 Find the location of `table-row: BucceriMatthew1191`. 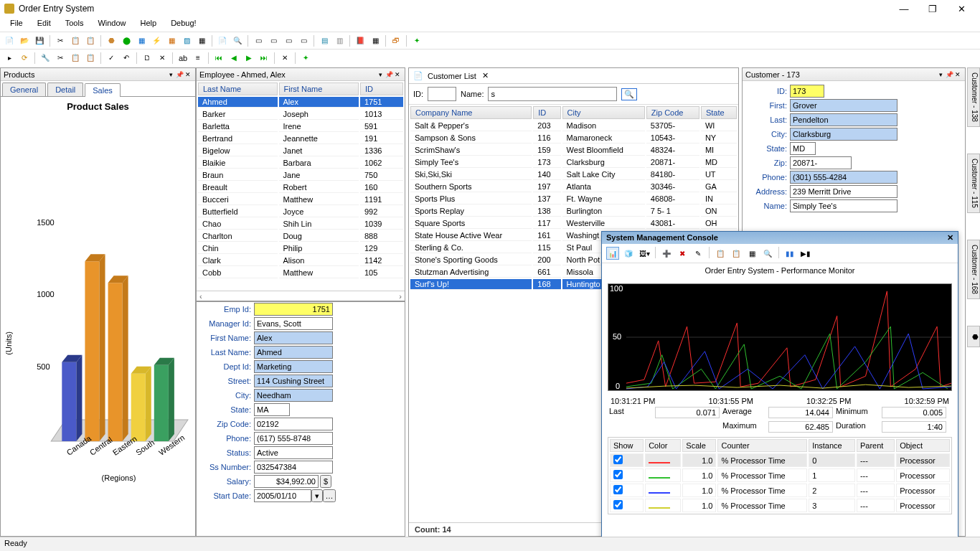

table-row: BucceriMatthew1191 is located at coordinates (301, 199).